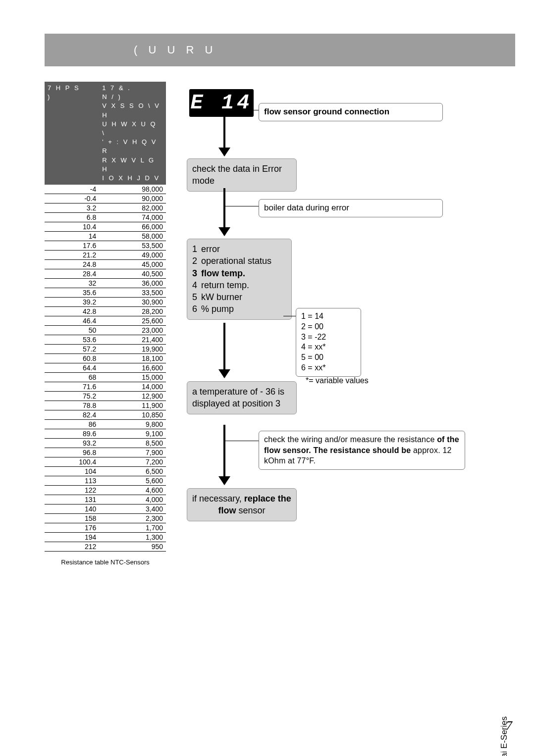 This screenshot has height=756, width=535. Describe the element at coordinates (105, 377) in the screenshot. I see `table-row: 6815,000` at that location.